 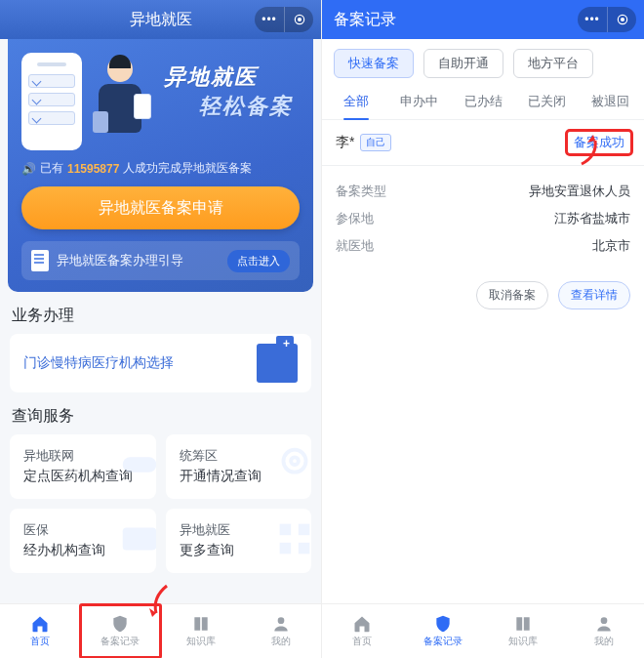 What do you see at coordinates (161, 209) in the screenshot?
I see `apply-button-label: 异地就医备案申请` at bounding box center [161, 209].